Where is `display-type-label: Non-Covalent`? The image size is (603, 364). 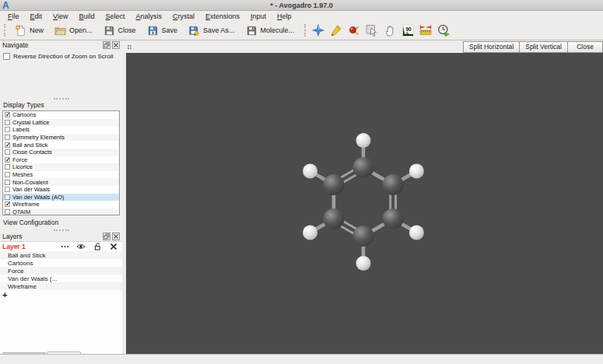
display-type-label: Non-Covalent is located at coordinates (30, 182).